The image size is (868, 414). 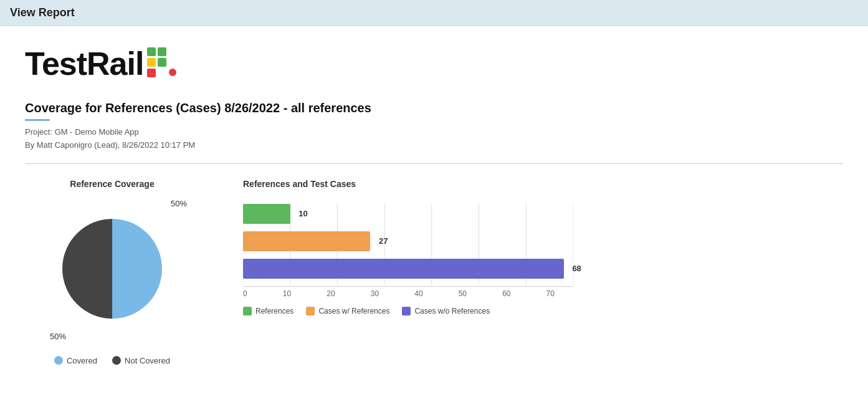 What do you see at coordinates (434, 146) in the screenshot?
I see `report-author: By Matt Caponigro (Lead), 8/26/2022 10:1…` at bounding box center [434, 146].